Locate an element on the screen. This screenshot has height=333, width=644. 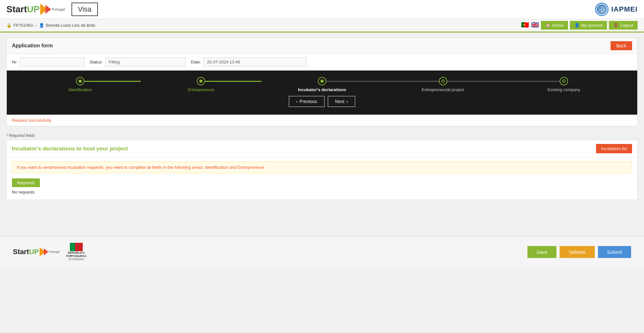
logo-up-text: UP is located at coordinates (33, 9).